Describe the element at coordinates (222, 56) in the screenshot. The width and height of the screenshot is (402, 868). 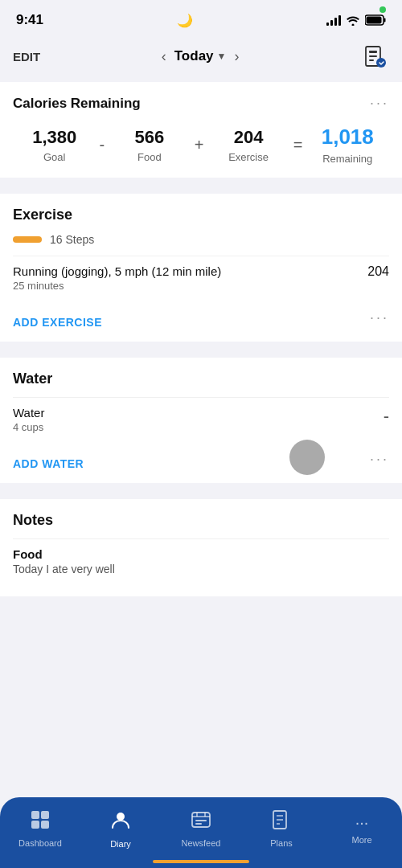
I see `dropdown-arrow-icon: ▼` at that location.